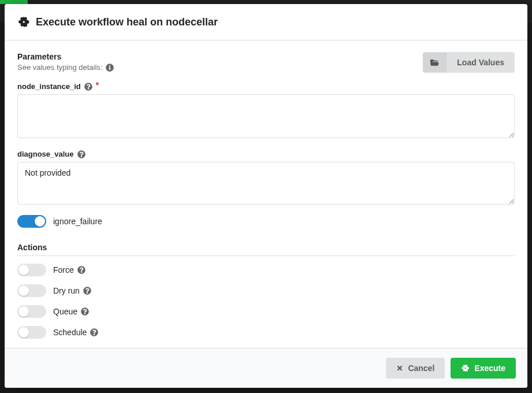 This screenshot has width=532, height=393. Describe the element at coordinates (266, 183) in the screenshot. I see `diagnose-value-input` at that location.